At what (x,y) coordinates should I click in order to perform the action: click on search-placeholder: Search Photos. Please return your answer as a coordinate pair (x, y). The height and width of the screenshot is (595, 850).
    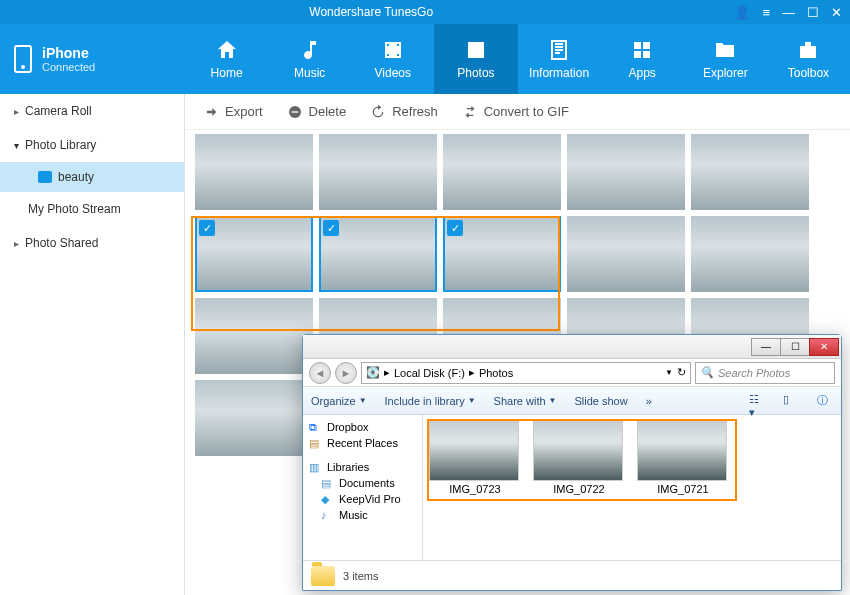
    Looking at the image, I should click on (754, 373).